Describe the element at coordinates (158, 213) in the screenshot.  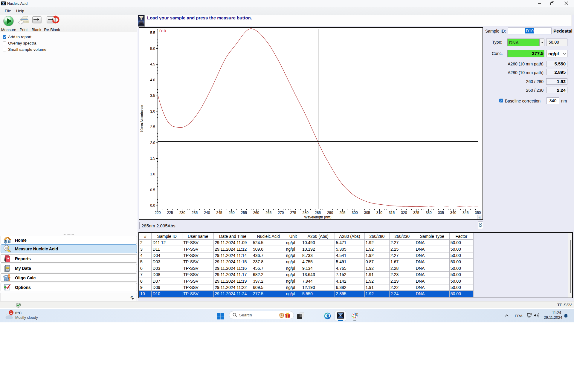
I see `svg-text: 220` at that location.